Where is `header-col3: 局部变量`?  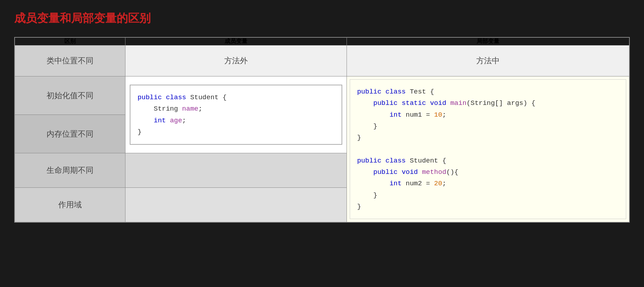
header-col3: 局部变量 is located at coordinates (488, 41).